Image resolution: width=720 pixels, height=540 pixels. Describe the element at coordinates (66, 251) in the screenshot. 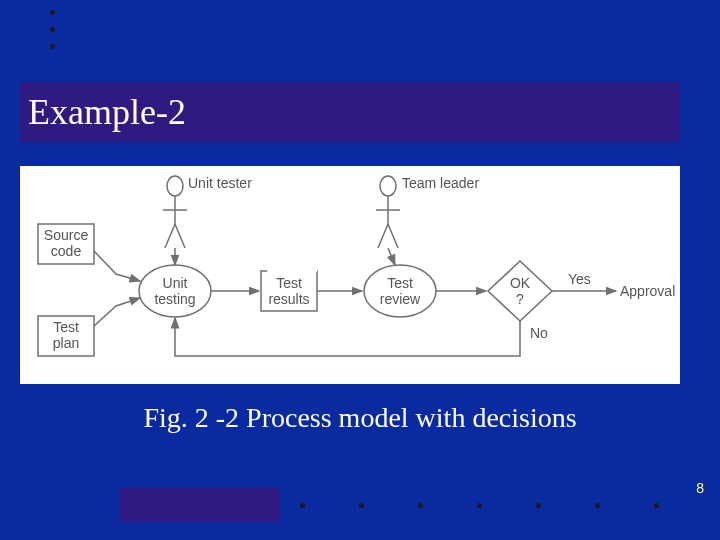

I see `input-source-code-line2: code` at that location.